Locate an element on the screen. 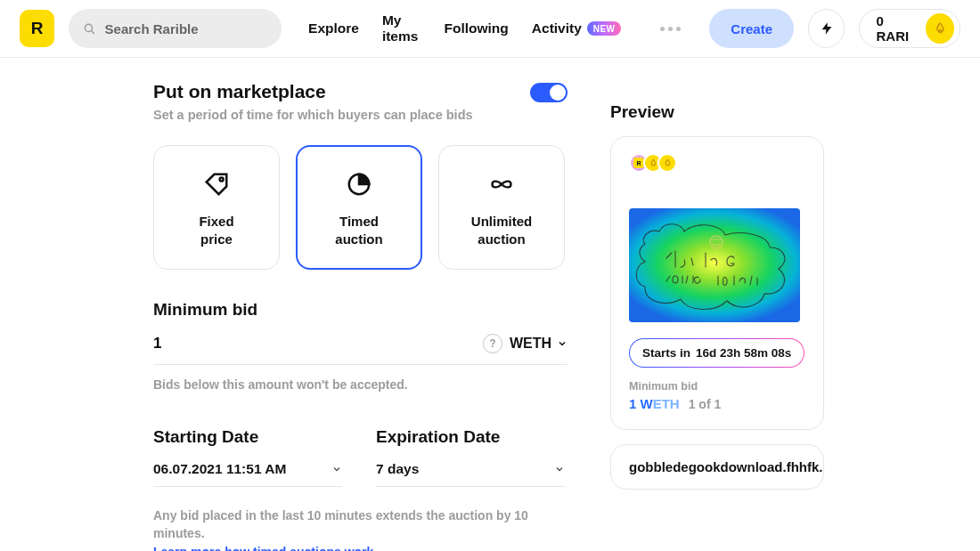 This screenshot has width=980, height=551. preview-card: R Starts in 16d 23h 58 is located at coordinates (717, 283).